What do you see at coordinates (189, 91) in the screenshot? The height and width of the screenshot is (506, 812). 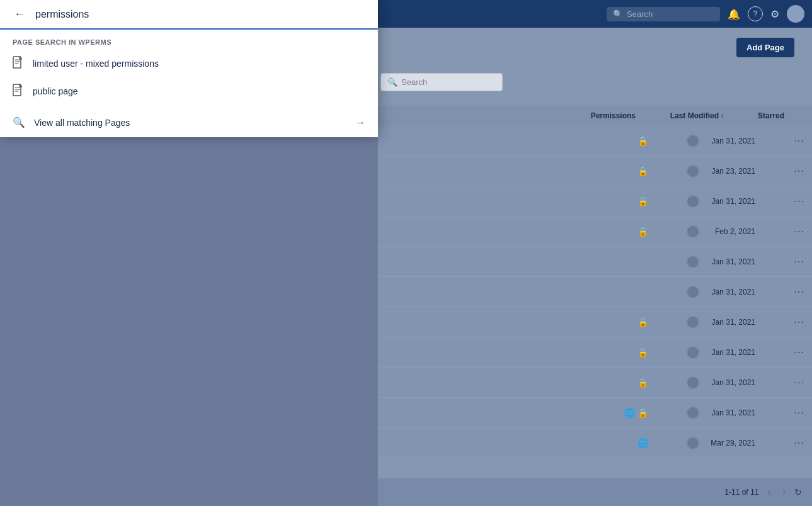 I see `search-result-item: public page` at bounding box center [189, 91].